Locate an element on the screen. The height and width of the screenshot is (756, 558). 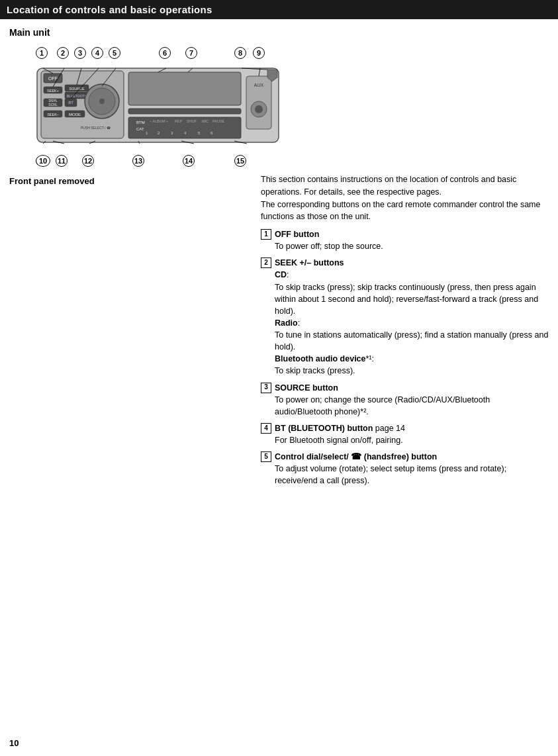
desc-title-2: SEEK +/– buttons is located at coordinates (310, 263).